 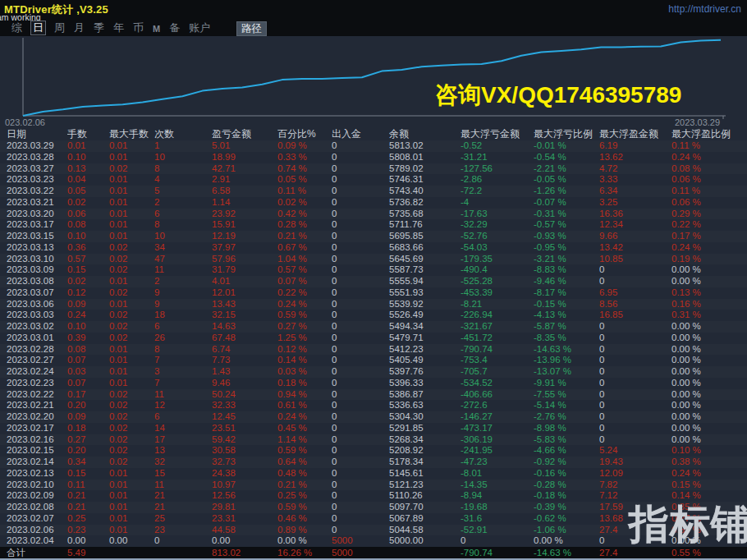 What do you see at coordinates (37, 259) in the screenshot?
I see `cell-date: 2023.03.10` at bounding box center [37, 259].